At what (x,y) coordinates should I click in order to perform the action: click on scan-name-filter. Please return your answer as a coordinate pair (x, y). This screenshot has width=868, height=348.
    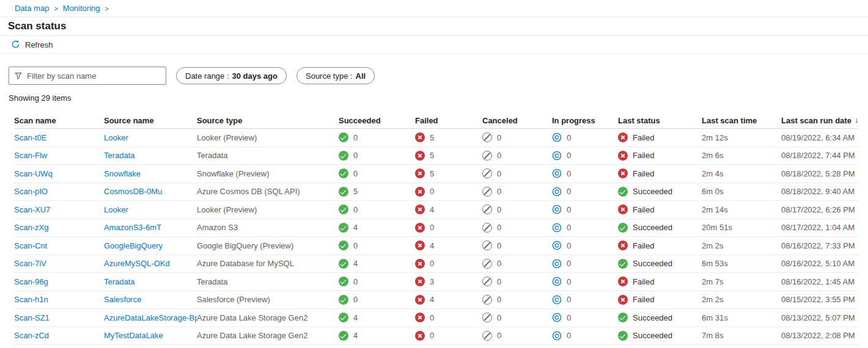
    Looking at the image, I should click on (87, 76).